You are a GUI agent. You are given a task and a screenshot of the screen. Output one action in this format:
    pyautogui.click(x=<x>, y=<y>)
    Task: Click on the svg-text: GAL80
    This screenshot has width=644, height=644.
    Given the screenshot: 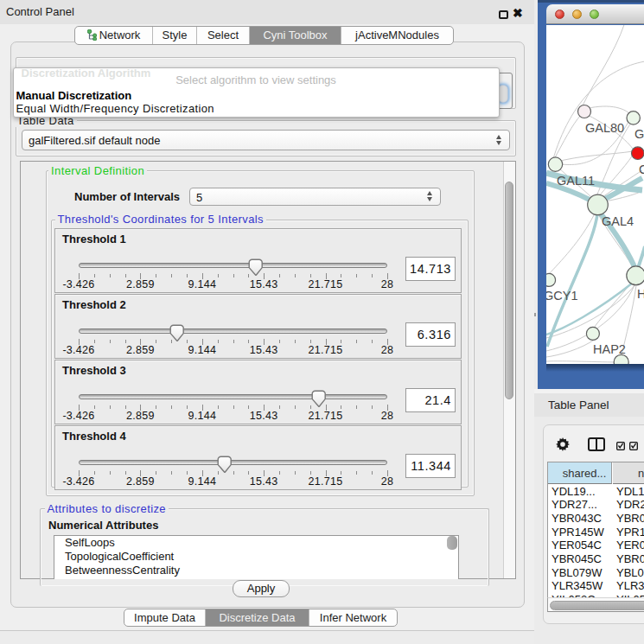 What is the action you would take?
    pyautogui.click(x=605, y=128)
    